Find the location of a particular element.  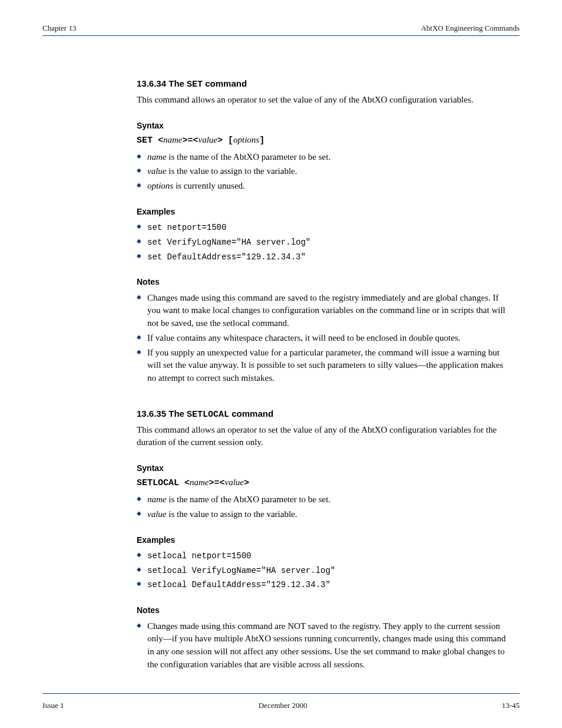

sec2-examples-label: Examples is located at coordinates (322, 540).